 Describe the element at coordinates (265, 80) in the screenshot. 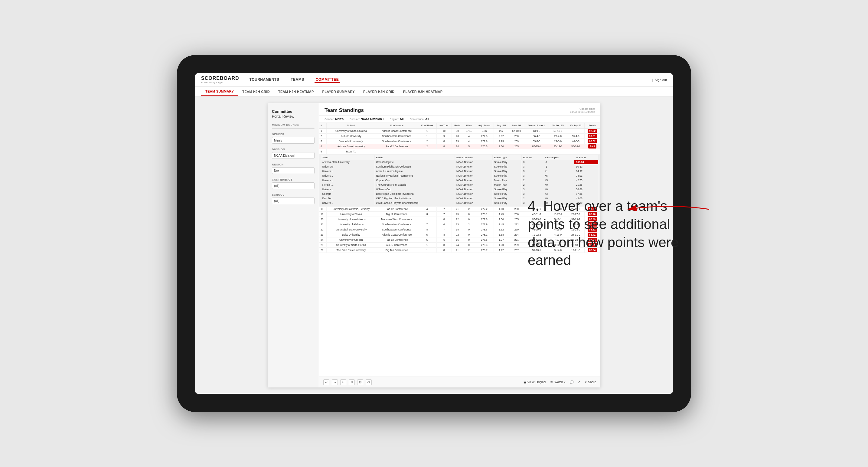

I see `nav-tournaments: TOURNAMENTS` at that location.